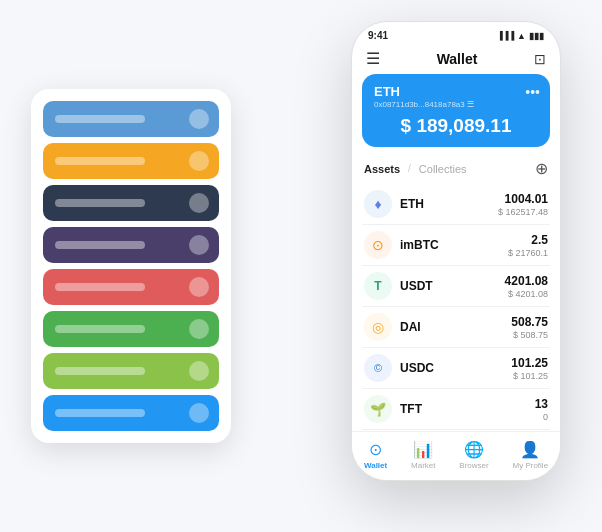  I want to click on nav-bar: ☰ Wallet ⊡, so click(456, 60).